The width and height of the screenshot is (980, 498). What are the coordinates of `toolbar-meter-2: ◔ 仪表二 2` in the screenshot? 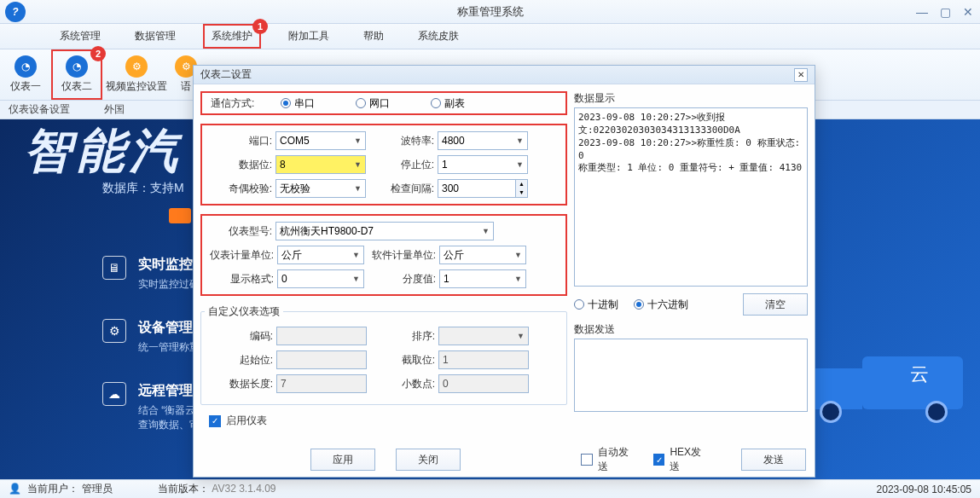 It's located at (77, 75).